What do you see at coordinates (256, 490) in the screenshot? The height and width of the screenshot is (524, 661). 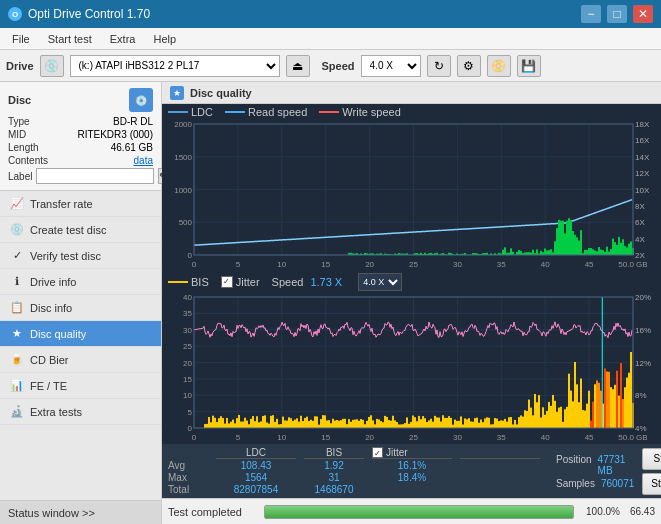 I see `total-ldc: 82807854` at bounding box center [256, 490].